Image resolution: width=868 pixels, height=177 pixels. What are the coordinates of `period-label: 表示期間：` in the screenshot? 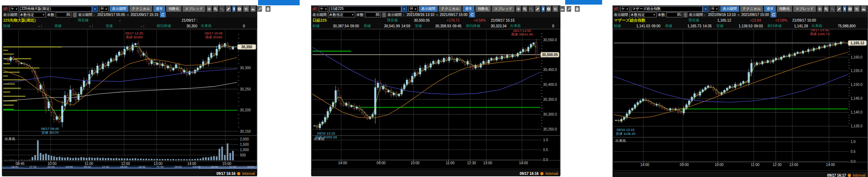 It's located at (87, 15).